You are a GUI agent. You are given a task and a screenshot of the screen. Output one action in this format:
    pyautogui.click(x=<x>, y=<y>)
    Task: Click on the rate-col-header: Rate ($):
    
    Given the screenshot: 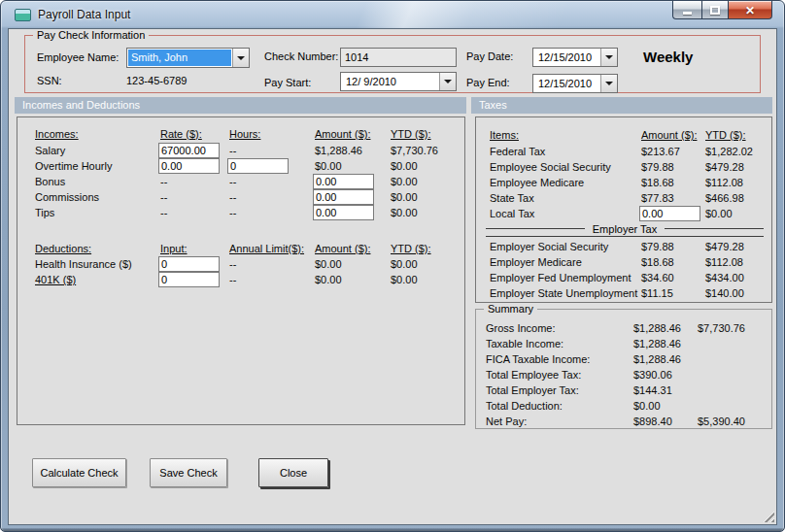 What is the action you would take?
    pyautogui.click(x=181, y=134)
    